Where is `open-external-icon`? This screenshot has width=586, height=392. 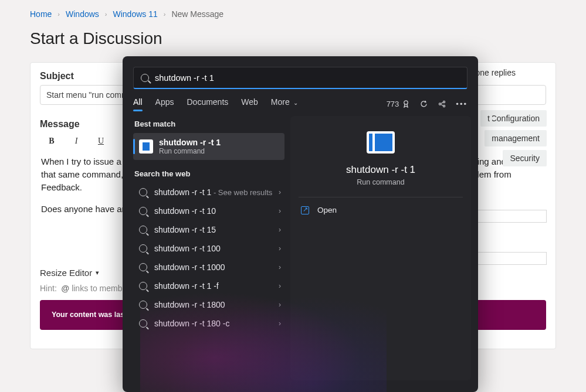 open-external-icon is located at coordinates (305, 210).